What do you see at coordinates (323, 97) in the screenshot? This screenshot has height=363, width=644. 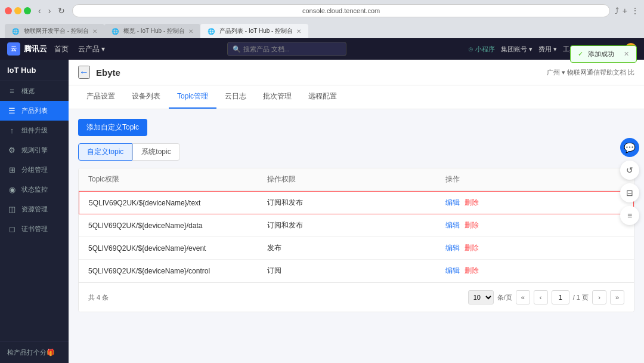 I see `tab-remote-config: 远程配置` at bounding box center [323, 97].